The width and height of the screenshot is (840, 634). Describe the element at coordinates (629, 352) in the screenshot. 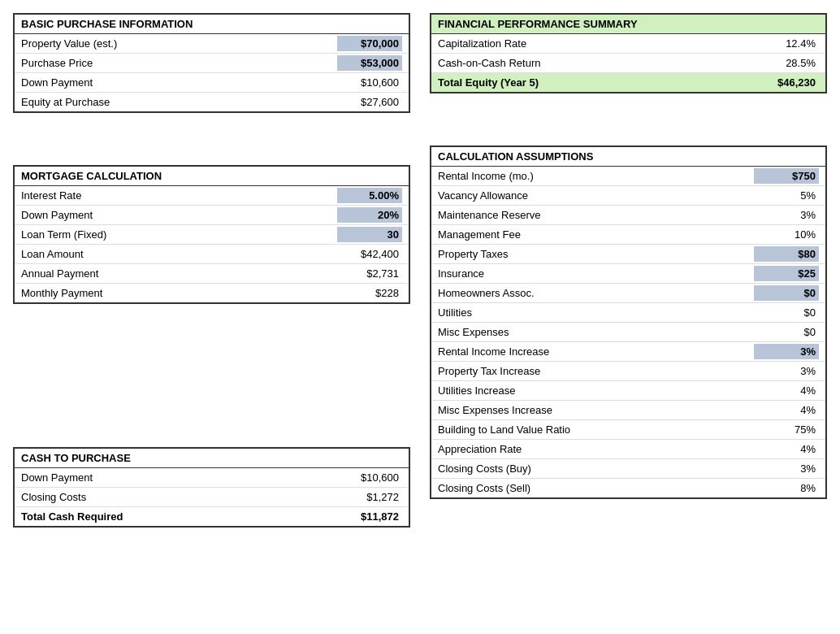

I see `table-row: Rental Income Increase3%` at that location.